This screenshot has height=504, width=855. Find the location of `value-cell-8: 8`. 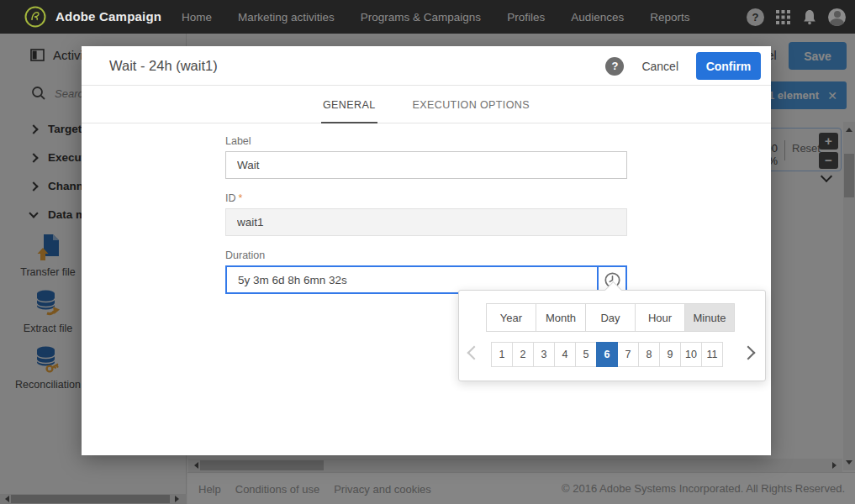

value-cell-8: 8 is located at coordinates (649, 354).